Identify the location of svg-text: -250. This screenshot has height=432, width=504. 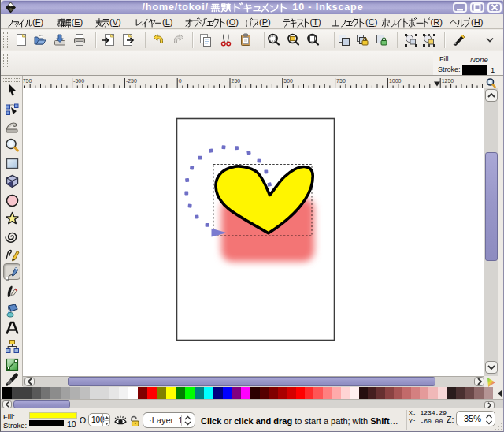
(132, 80).